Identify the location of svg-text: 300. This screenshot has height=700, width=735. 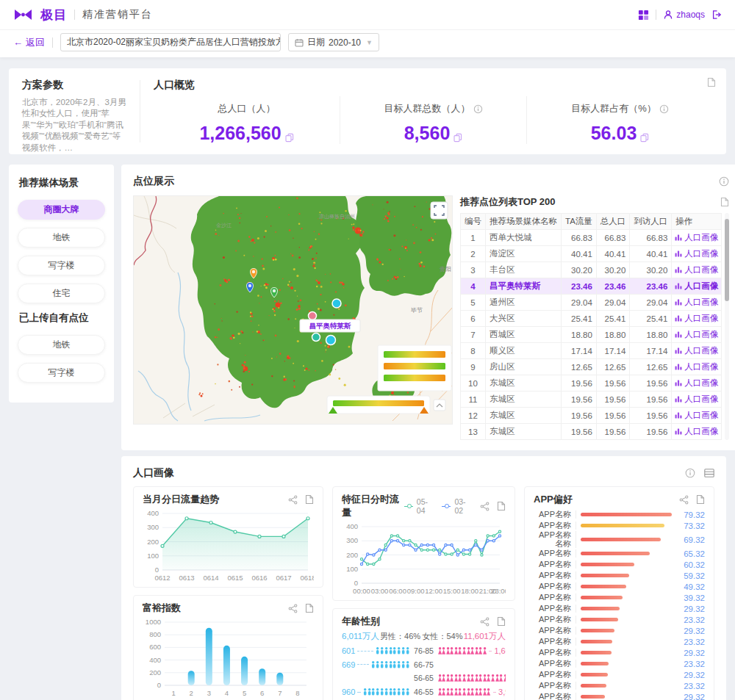
(153, 527).